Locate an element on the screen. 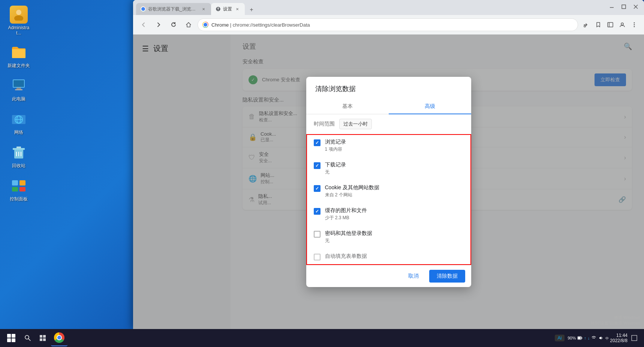  passwords-checkbox is located at coordinates (317, 234).